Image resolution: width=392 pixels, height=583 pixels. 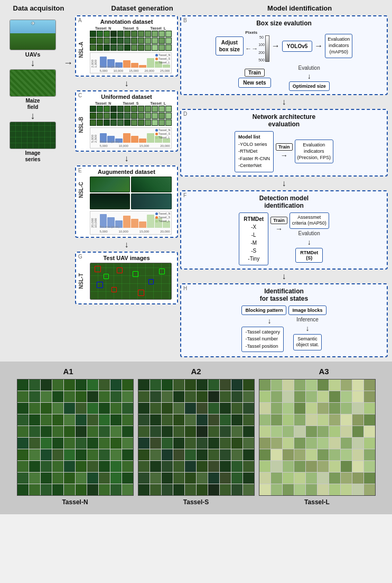 What do you see at coordinates (127, 22) in the screenshot?
I see `panel-a-title: Annotation dataset` at bounding box center [127, 22].